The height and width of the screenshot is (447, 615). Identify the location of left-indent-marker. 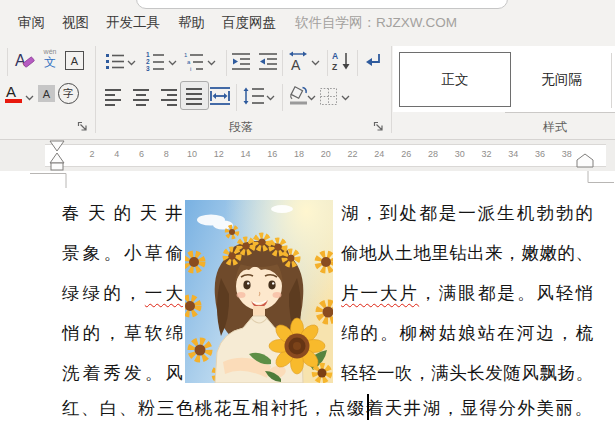
(57, 166).